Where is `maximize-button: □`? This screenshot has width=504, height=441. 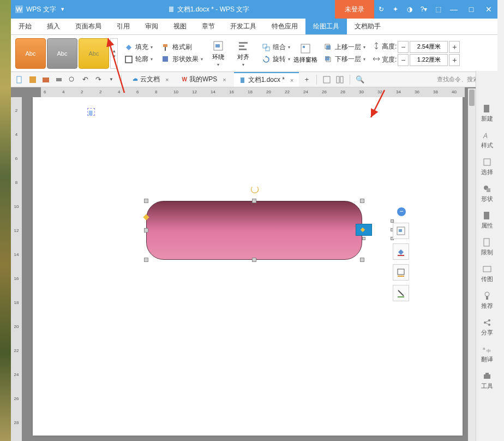 maximize-button: □ is located at coordinates (471, 9).